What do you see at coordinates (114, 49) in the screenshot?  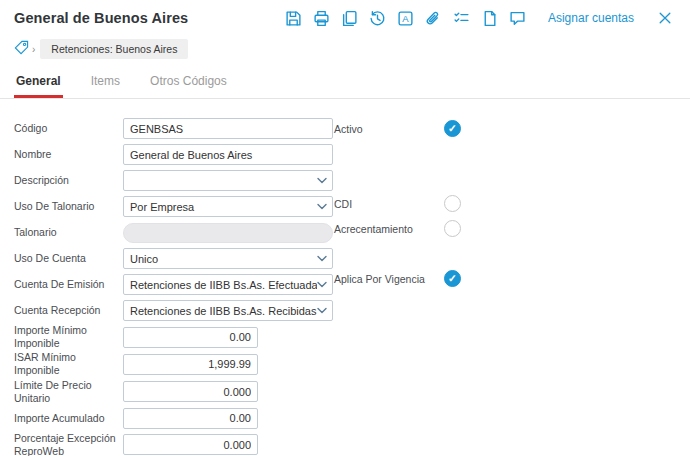 I see `breadcrumb-chip: Retenciones: Buenos Aires` at bounding box center [114, 49].